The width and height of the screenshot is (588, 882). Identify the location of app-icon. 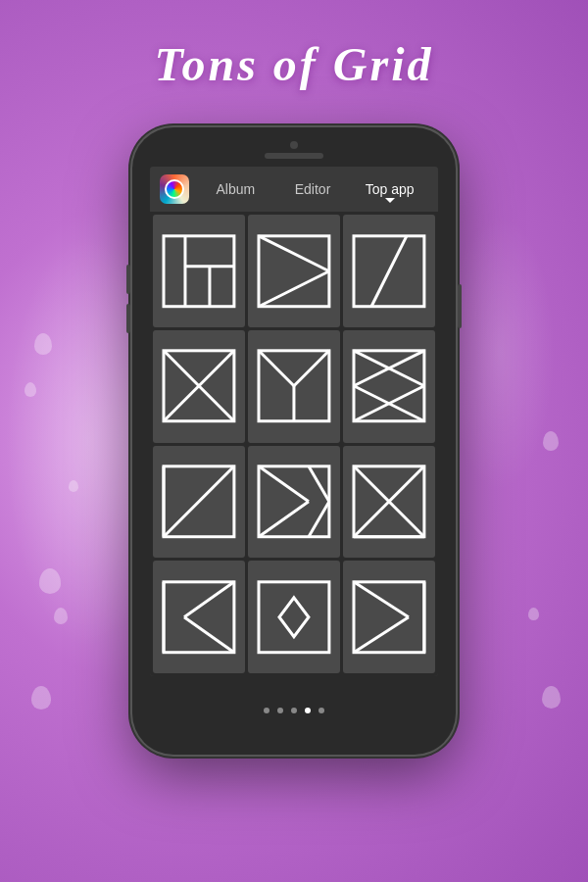
(174, 189).